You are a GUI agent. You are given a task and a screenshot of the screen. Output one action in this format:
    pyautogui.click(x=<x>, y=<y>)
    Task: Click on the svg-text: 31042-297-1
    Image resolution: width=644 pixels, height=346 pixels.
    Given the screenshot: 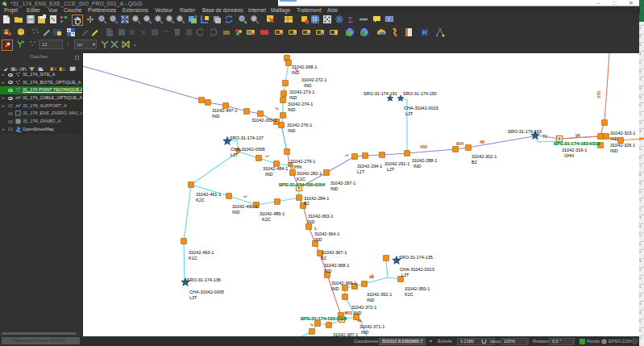 What is the action you would take?
    pyautogui.click(x=343, y=183)
    